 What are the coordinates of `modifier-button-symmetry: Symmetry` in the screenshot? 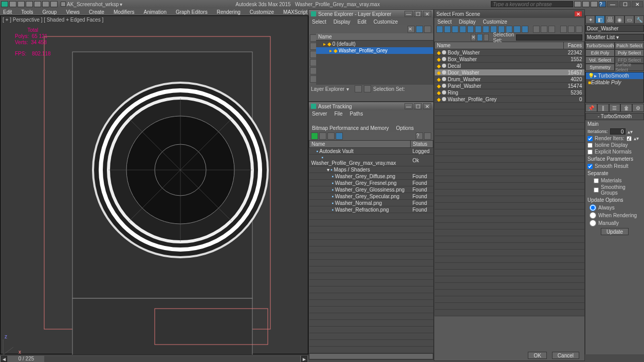 It's located at (600, 67).